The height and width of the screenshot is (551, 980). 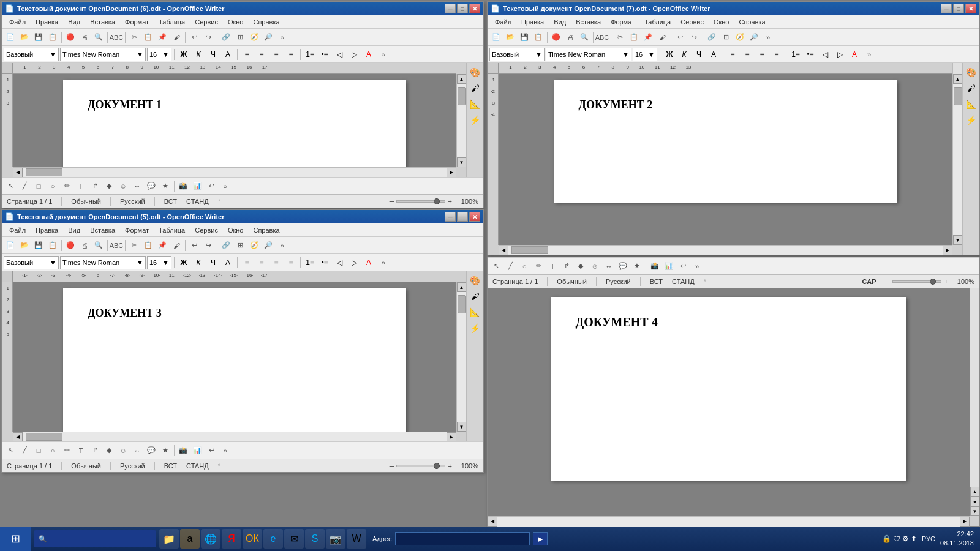 What do you see at coordinates (137, 22) in the screenshot?
I see `menu-format-doc1: Формат` at bounding box center [137, 22].